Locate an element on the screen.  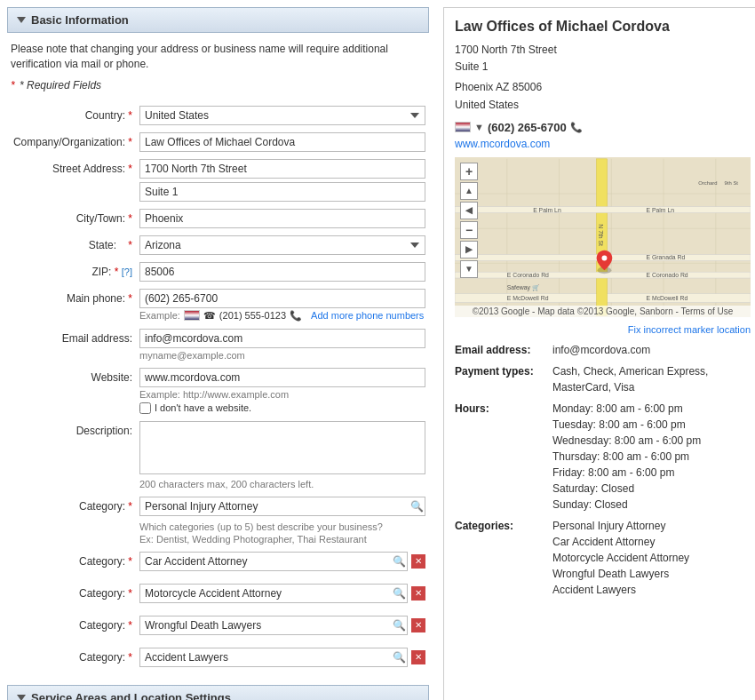
notice-text: Please note that changing your address o… is located at coordinates (219, 57).